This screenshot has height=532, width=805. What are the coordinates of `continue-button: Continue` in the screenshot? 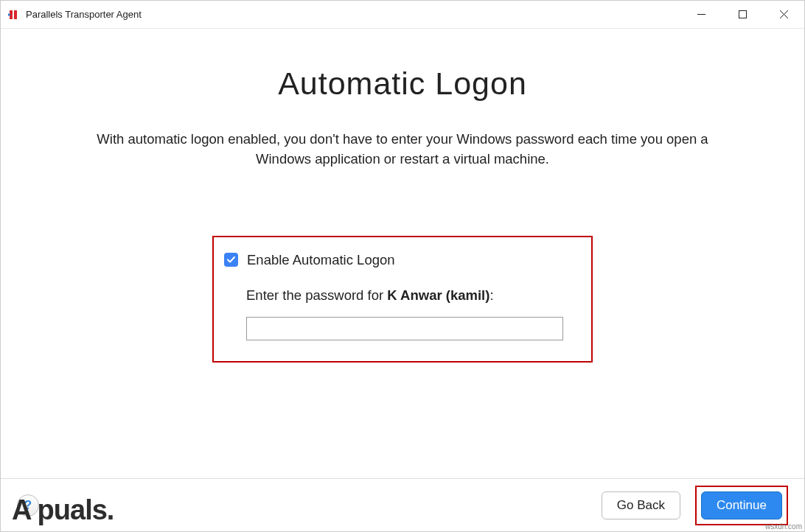 It's located at (742, 505).